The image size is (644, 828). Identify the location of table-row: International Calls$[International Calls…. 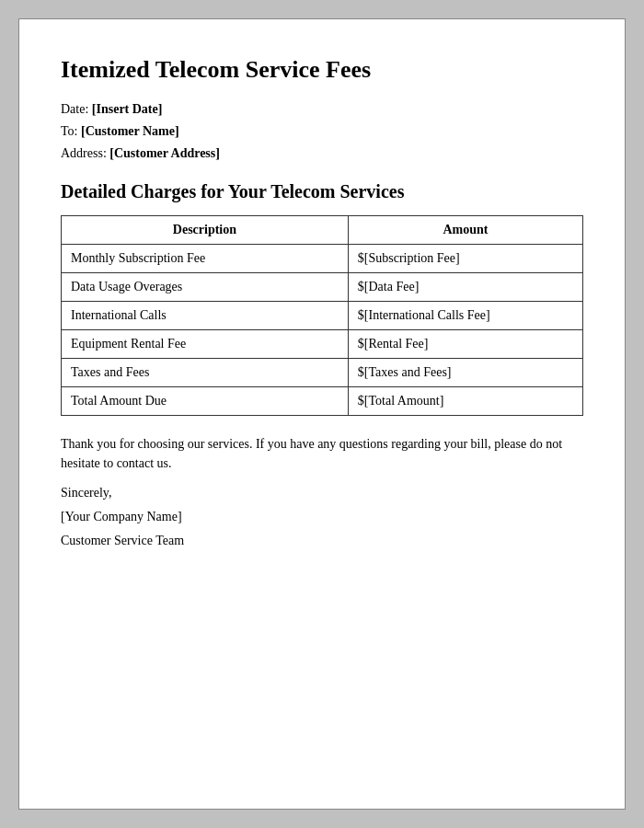
(322, 316).